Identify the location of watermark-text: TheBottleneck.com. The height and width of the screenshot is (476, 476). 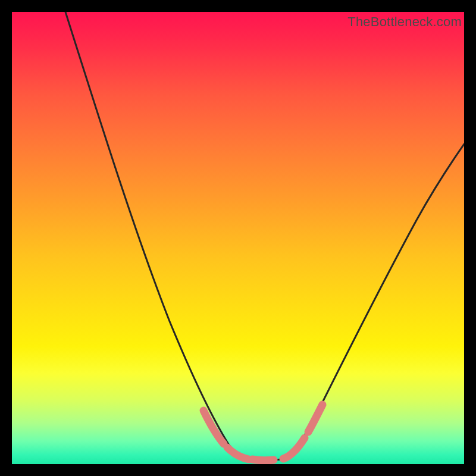
(405, 22).